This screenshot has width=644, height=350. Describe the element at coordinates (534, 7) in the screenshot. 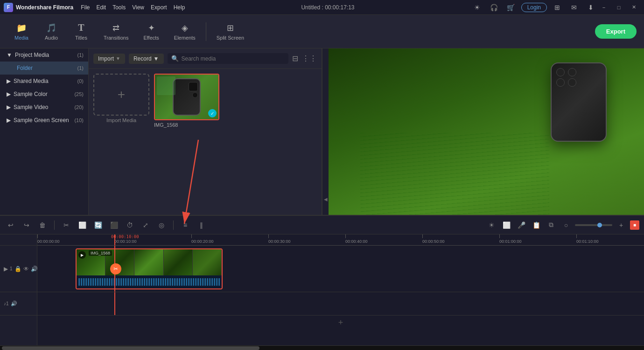

I see `login-button: Login` at that location.